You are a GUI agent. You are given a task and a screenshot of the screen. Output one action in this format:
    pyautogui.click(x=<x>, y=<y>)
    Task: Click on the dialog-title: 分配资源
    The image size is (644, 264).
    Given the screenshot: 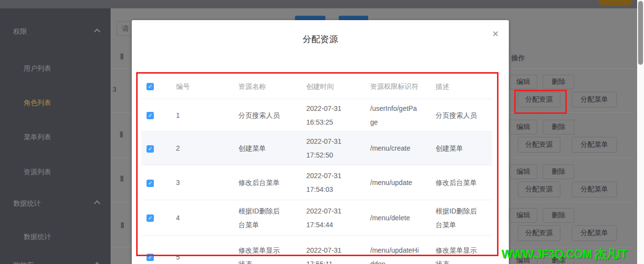 What is the action you would take?
    pyautogui.click(x=321, y=39)
    